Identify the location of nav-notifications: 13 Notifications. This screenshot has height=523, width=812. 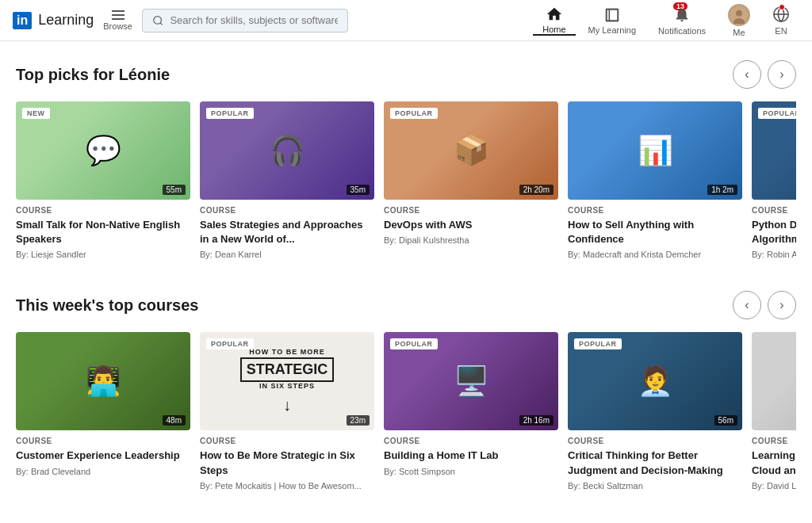
(682, 21).